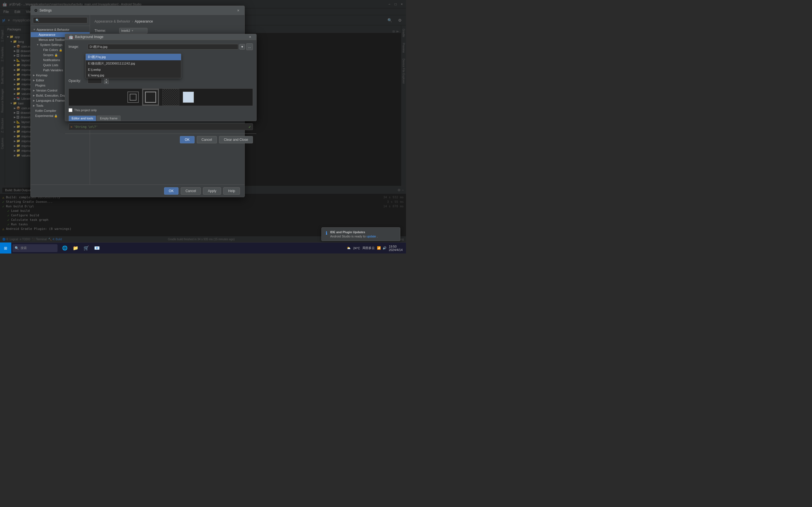 This screenshot has height=507, width=812. What do you see at coordinates (71, 37) in the screenshot?
I see `bg-title-icon: 🤖` at bounding box center [71, 37].